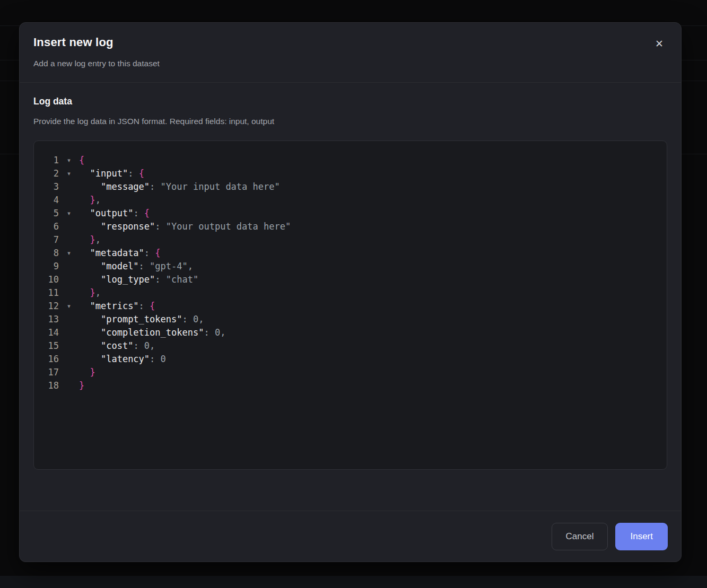  What do you see at coordinates (580, 537) in the screenshot?
I see `cancel-button: Cancel` at bounding box center [580, 537].